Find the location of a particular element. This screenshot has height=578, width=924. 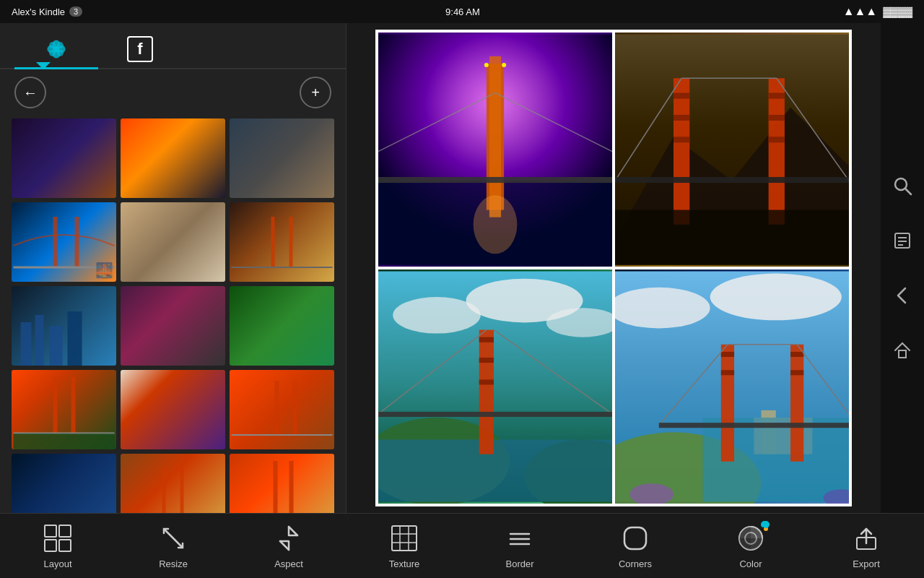

export-label: Export is located at coordinates (866, 564).